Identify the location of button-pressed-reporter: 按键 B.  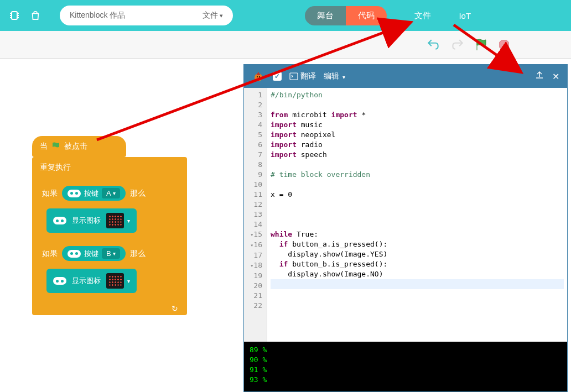
(94, 253).